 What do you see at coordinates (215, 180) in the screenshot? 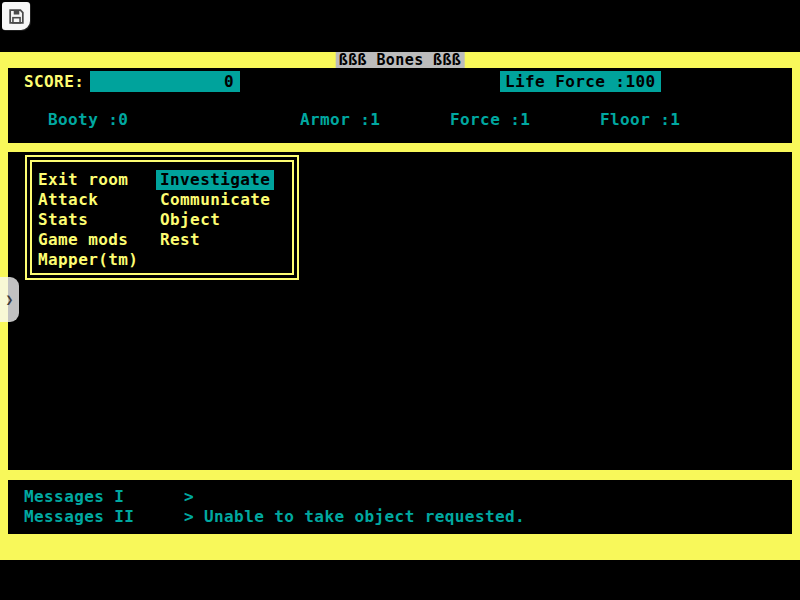
I see `menu-item-investigate: Investigate` at bounding box center [215, 180].